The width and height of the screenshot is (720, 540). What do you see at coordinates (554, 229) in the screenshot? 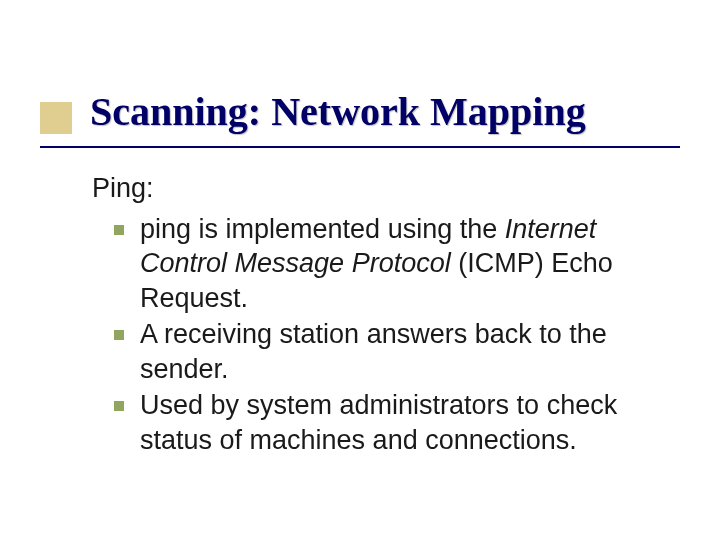
I see `text-fragment-italic: Internet` at bounding box center [554, 229].